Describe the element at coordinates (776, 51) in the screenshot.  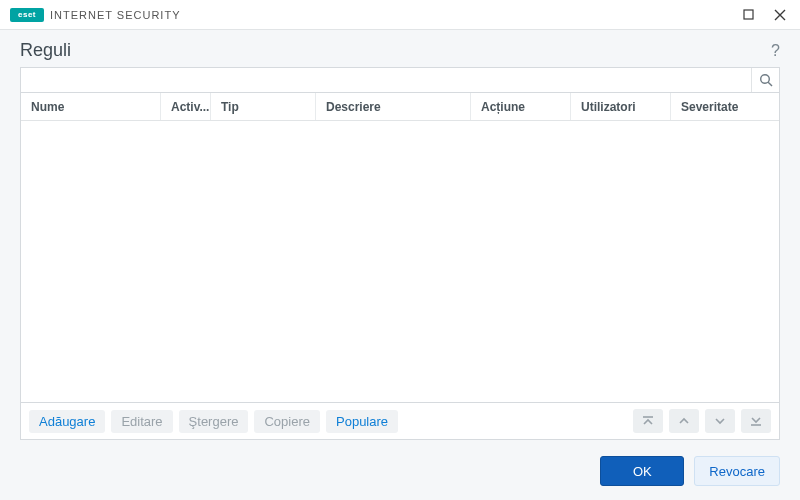
I see `help-button: ?` at that location.